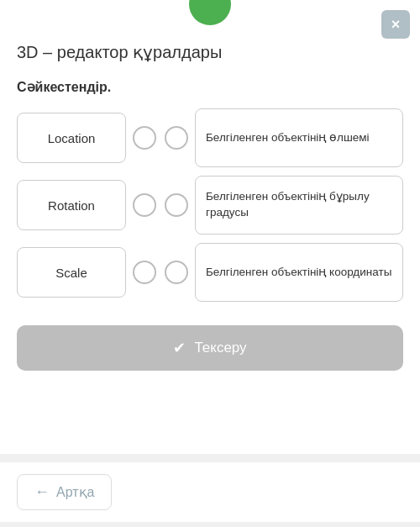  I want to click on back-button-label: Артқа, so click(76, 493).